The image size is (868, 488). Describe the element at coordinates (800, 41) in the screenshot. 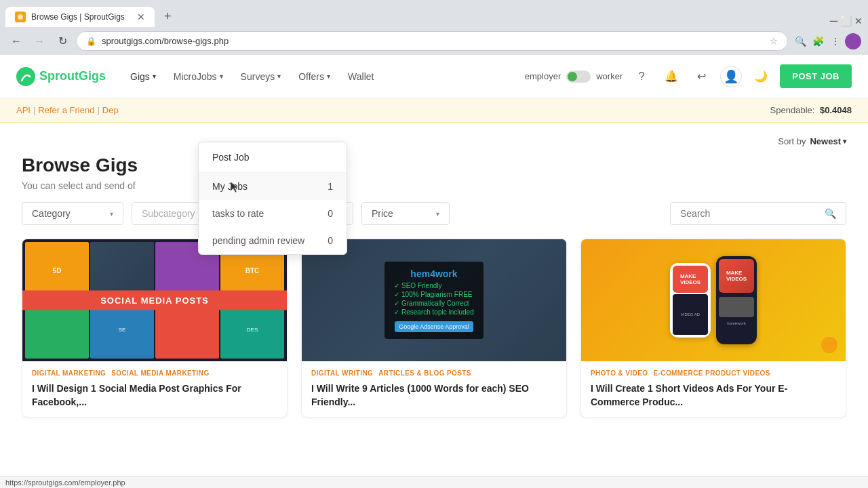

I see `search-engine-icon: 🔍` at that location.